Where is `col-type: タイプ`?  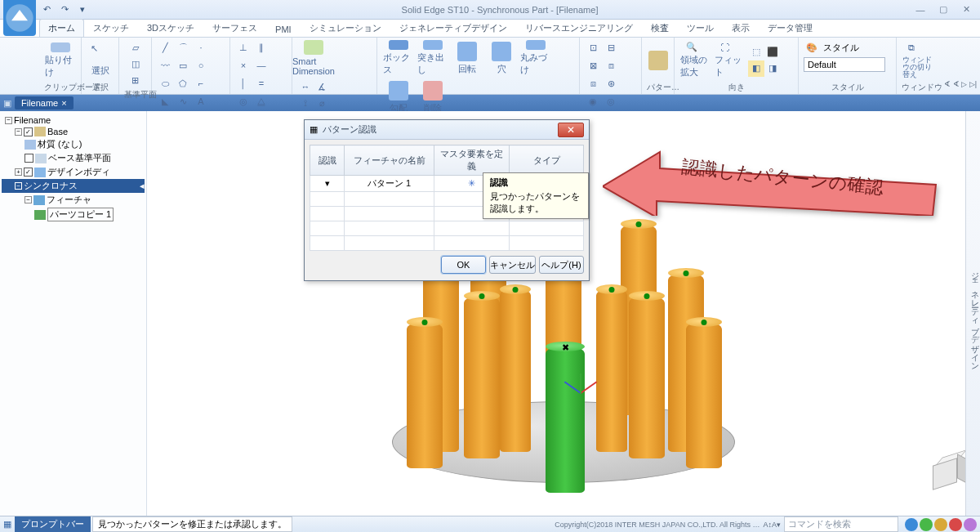 col-type: タイプ is located at coordinates (547, 160).